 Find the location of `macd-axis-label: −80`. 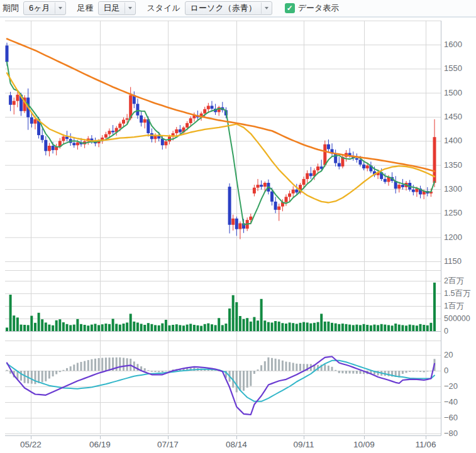

macd-axis-label: −80 is located at coordinates (451, 434).